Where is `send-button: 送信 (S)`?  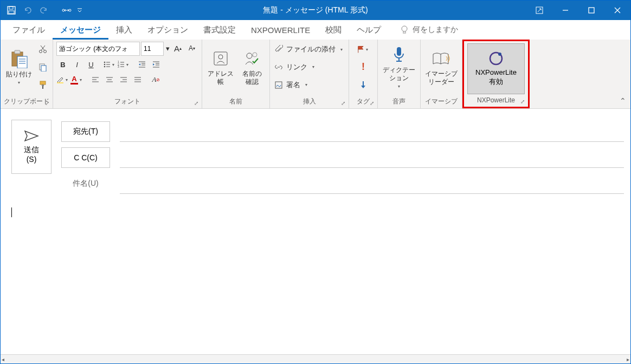
send-button: 送信 (S) is located at coordinates (31, 147).